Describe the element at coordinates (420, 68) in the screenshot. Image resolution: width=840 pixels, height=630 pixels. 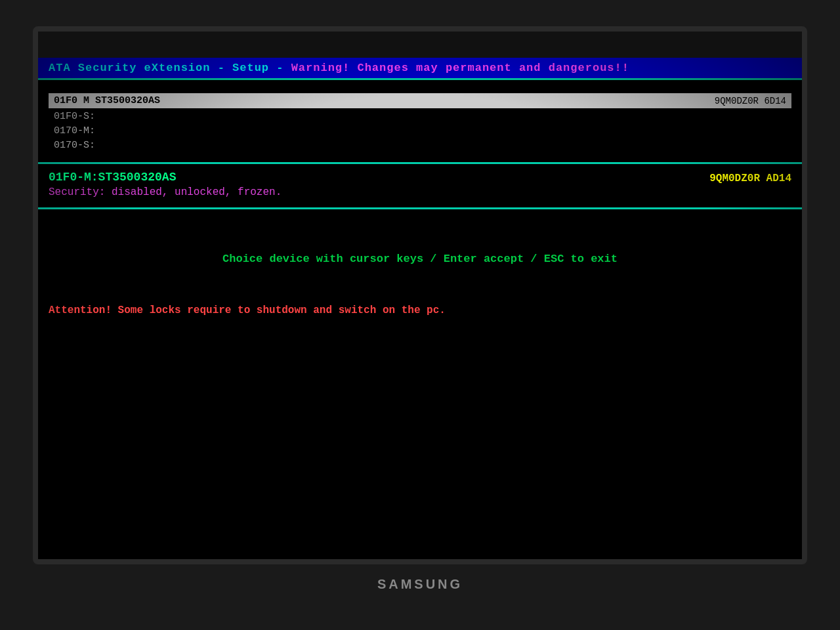
I see `title-bar: ATA Security eXtension - Setup - Warning…` at that location.